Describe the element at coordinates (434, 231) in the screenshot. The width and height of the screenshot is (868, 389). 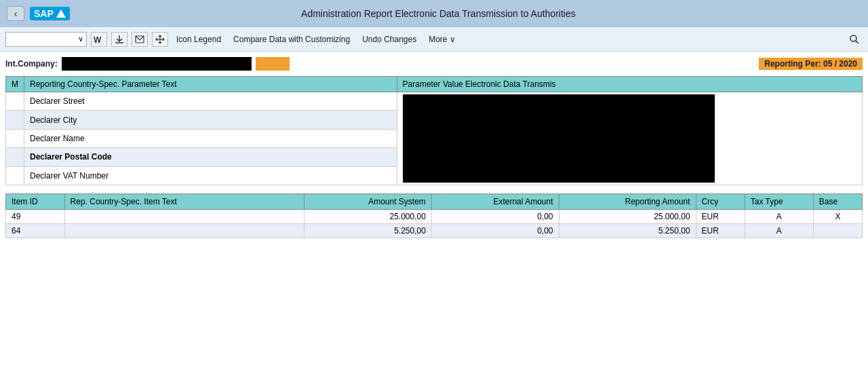
I see `table-row: 64 5.250,00 0,00 5.250,00 EUR A` at that location.